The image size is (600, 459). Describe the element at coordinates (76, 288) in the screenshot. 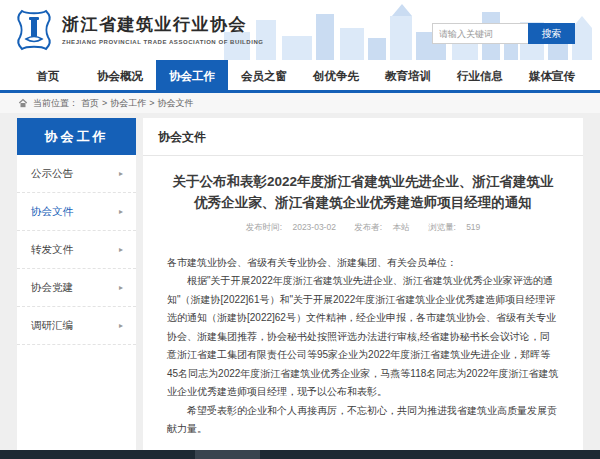

I see `sidebar-item-party-building: 协会党建 ▸` at that location.